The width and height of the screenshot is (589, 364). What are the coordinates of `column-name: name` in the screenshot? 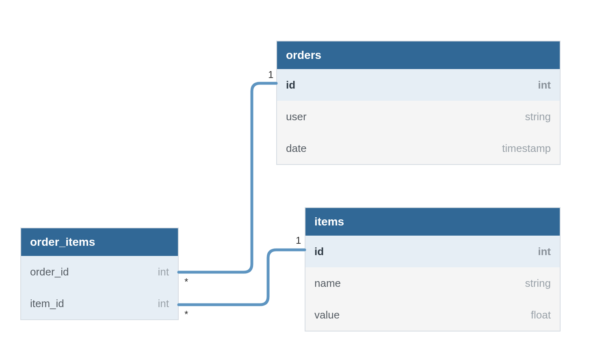 It's located at (327, 284).